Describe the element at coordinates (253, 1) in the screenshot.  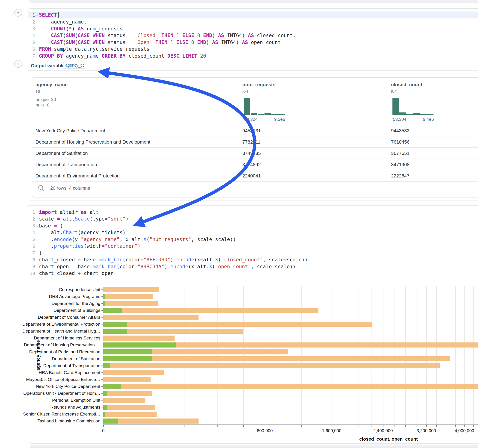
I see `previous-cell-edge` at that location.